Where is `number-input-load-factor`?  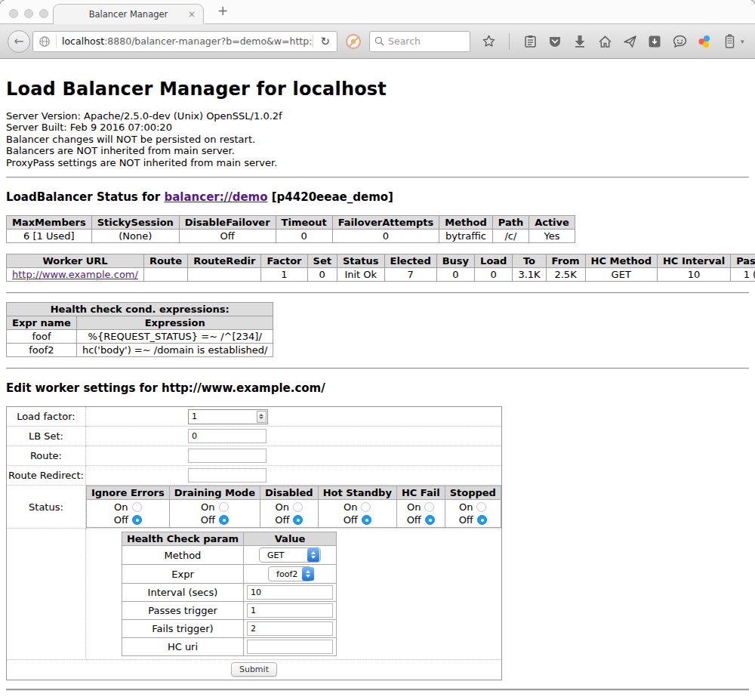 number-input-load-factor is located at coordinates (228, 417).